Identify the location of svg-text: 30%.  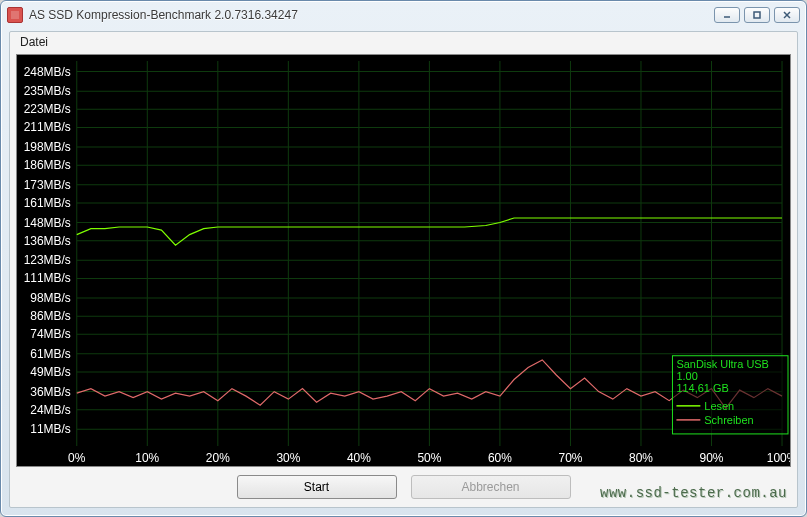
(288, 458).